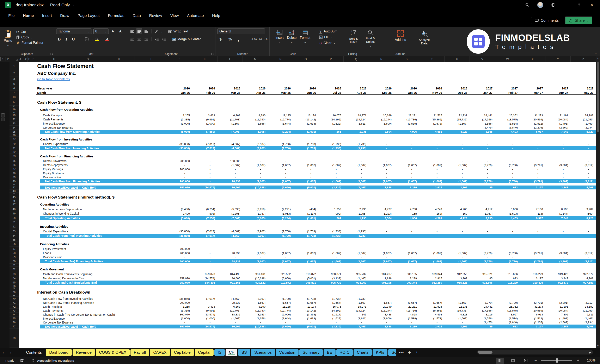 This screenshot has height=364, width=600. What do you see at coordinates (432, 310) in the screenshot?
I see `cell-73-T: (15,366)` at bounding box center [432, 310].